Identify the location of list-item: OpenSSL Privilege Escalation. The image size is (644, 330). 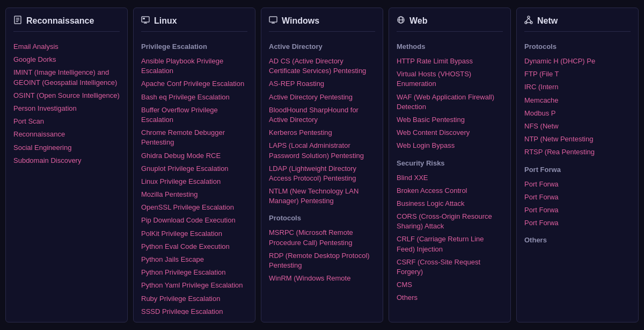
(194, 207).